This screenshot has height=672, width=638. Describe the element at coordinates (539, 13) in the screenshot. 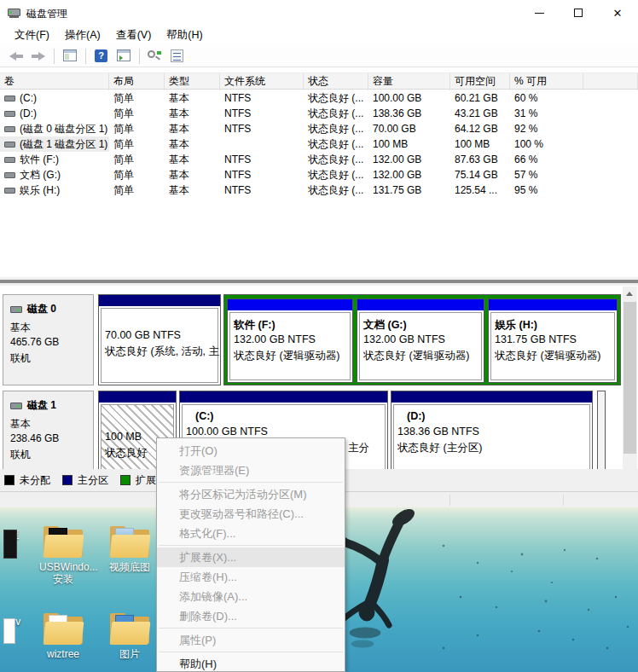

I see `minimize-button` at that location.